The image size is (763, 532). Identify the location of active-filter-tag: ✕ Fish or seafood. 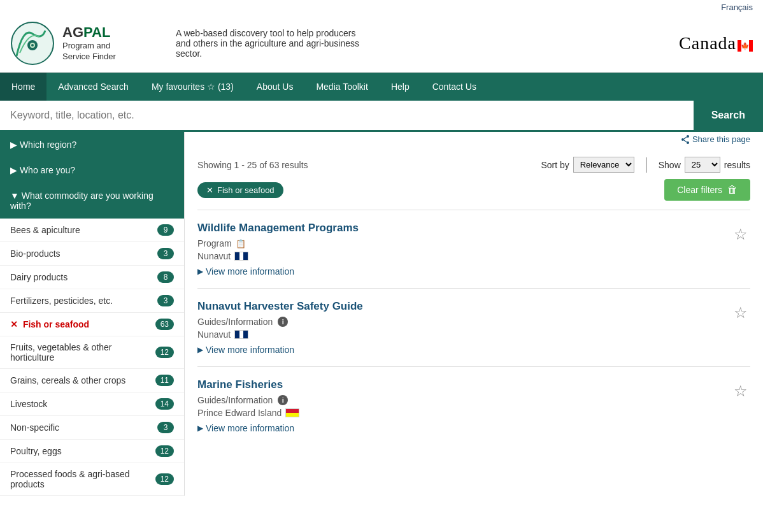
(241, 190).